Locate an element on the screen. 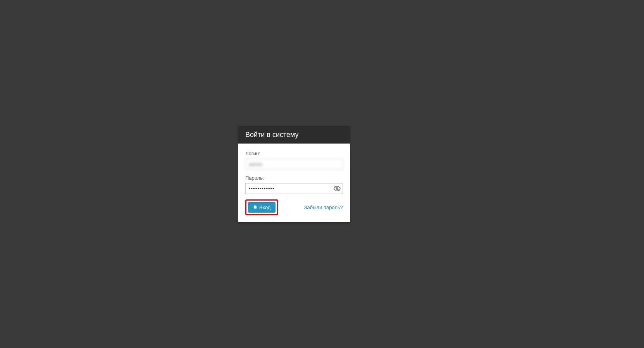  login-button-highlight: Вход is located at coordinates (262, 207).